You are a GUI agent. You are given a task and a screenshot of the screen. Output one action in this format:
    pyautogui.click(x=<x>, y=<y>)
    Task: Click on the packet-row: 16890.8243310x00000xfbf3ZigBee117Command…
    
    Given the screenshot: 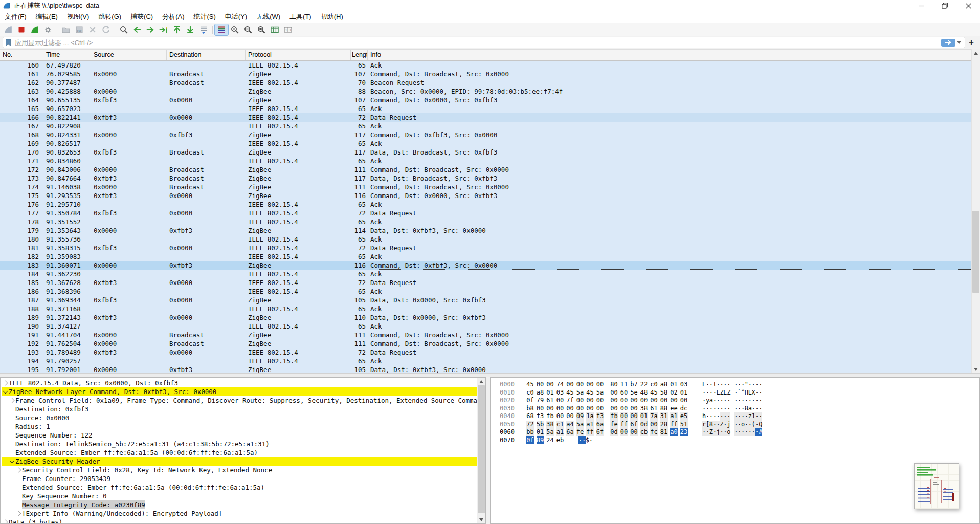 What is the action you would take?
    pyautogui.click(x=486, y=135)
    